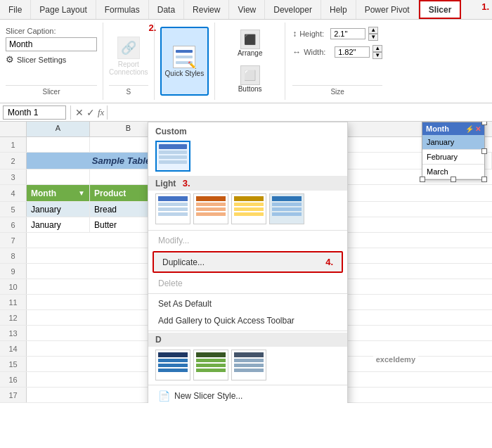  What do you see at coordinates (250, 79) in the screenshot?
I see `buttons-btn: ⬜ Buttons` at bounding box center [250, 79].